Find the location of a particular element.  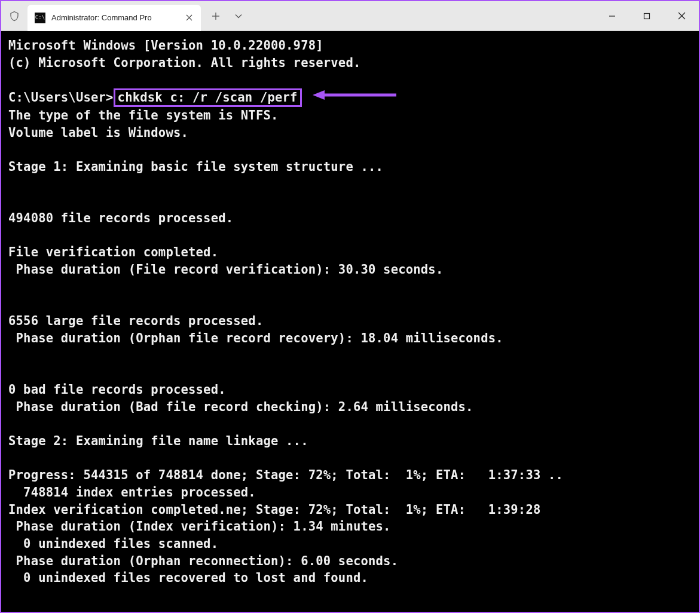

plus-icon is located at coordinates (216, 16).